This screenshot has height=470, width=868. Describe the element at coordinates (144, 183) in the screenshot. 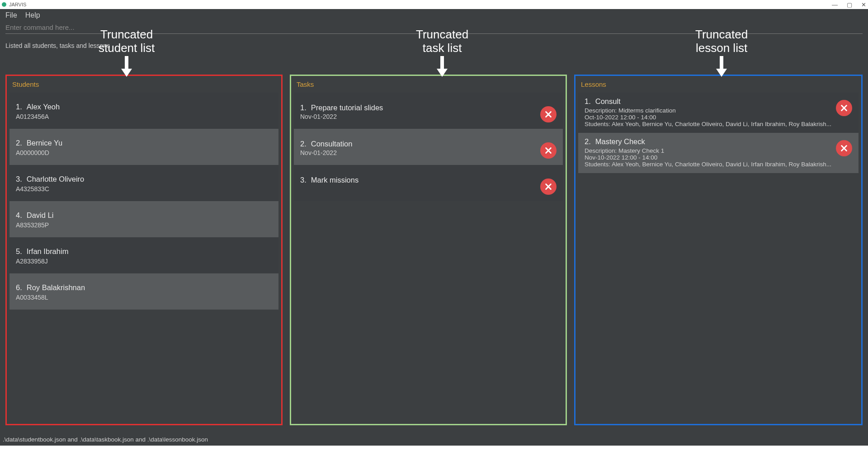

I see `list-item: 3.Charlotte Oliveiro A4325833C` at that location.